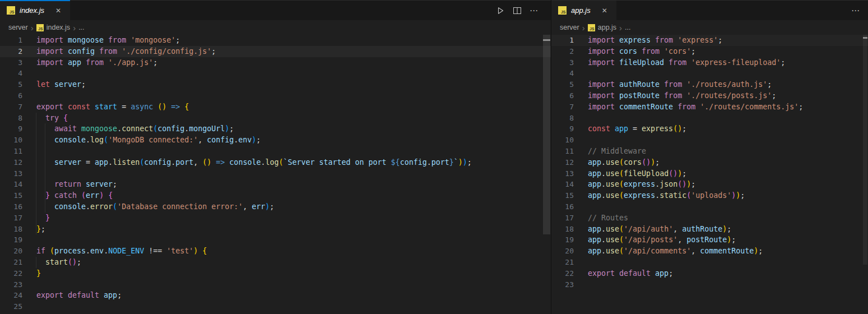 The image size is (868, 314). Describe the element at coordinates (563, 151) in the screenshot. I see `line-number: 11` at that location.